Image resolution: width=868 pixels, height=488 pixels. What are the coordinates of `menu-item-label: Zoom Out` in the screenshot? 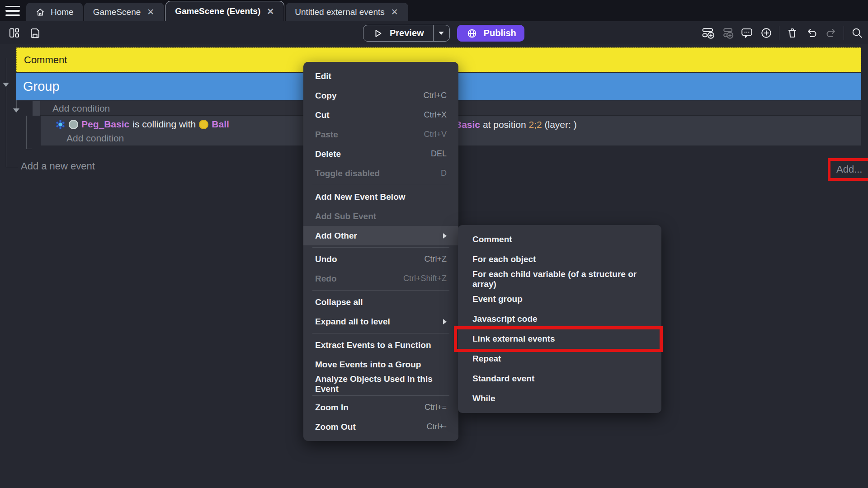 It's located at (335, 427).